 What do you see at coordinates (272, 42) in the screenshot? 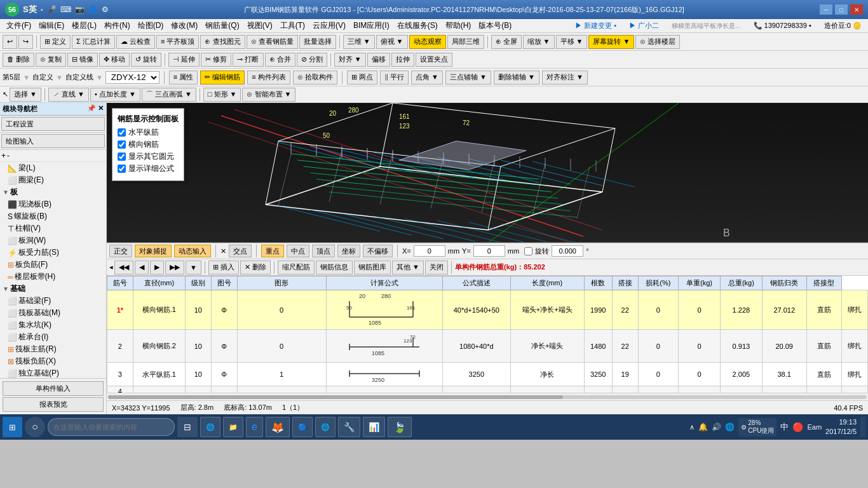
I see `view-rebar-btn: ⊙ 查看钢筋量` at bounding box center [272, 42].